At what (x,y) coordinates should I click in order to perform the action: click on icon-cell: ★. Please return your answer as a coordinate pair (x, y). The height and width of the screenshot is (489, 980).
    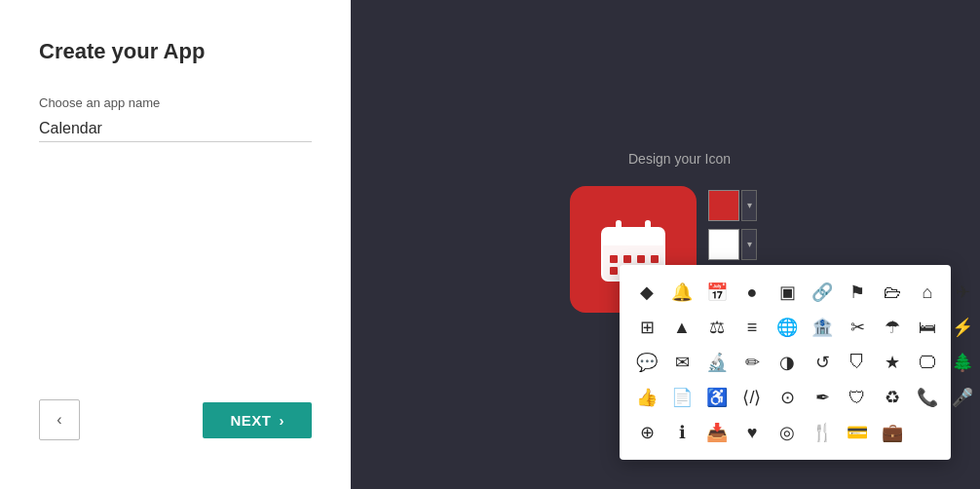
    Looking at the image, I should click on (892, 362).